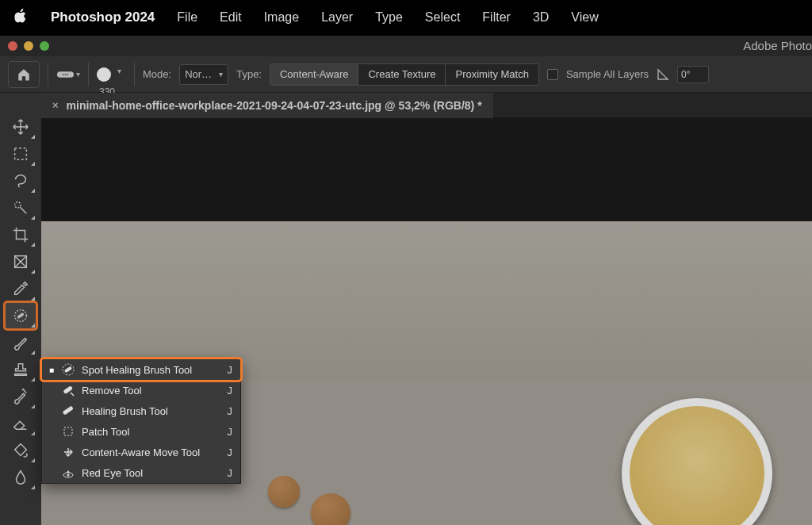  What do you see at coordinates (52, 370) in the screenshot?
I see `selected-mark-icon: ■` at bounding box center [52, 370].